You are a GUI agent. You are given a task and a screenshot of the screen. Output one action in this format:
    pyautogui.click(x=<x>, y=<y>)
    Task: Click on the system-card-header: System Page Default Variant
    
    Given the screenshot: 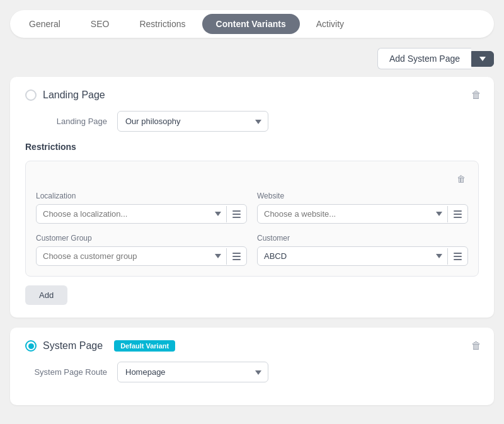 What is the action you would take?
    pyautogui.click(x=252, y=346)
    